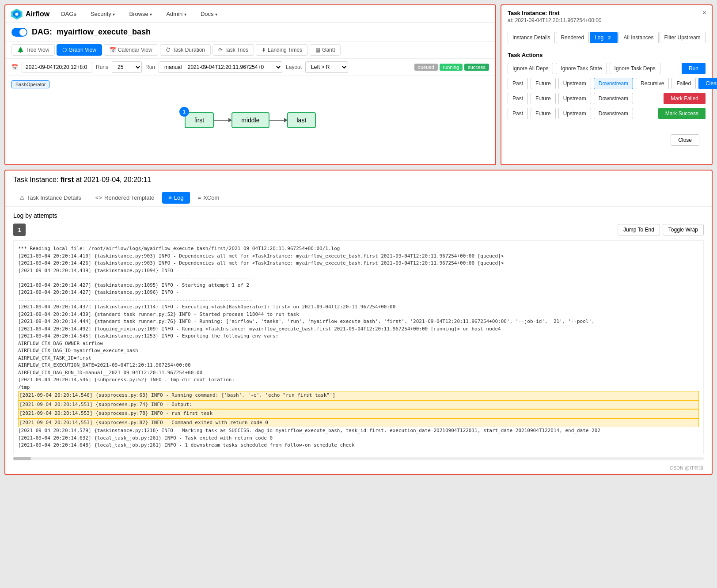 The width and height of the screenshot is (717, 588). Describe the element at coordinates (327, 67) in the screenshot. I see `layout-select: Left > R` at that location.